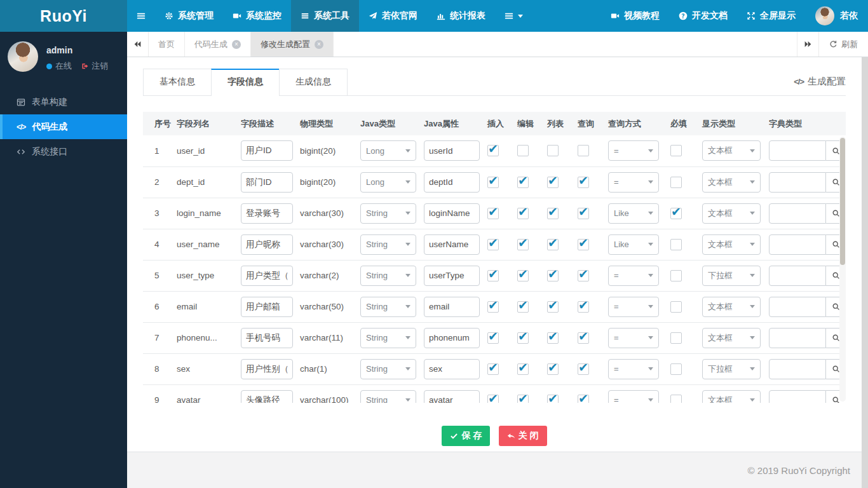 Image resolution: width=868 pixels, height=488 pixels. Describe the element at coordinates (64, 16) in the screenshot. I see `app-logo: RuoYi` at that location.